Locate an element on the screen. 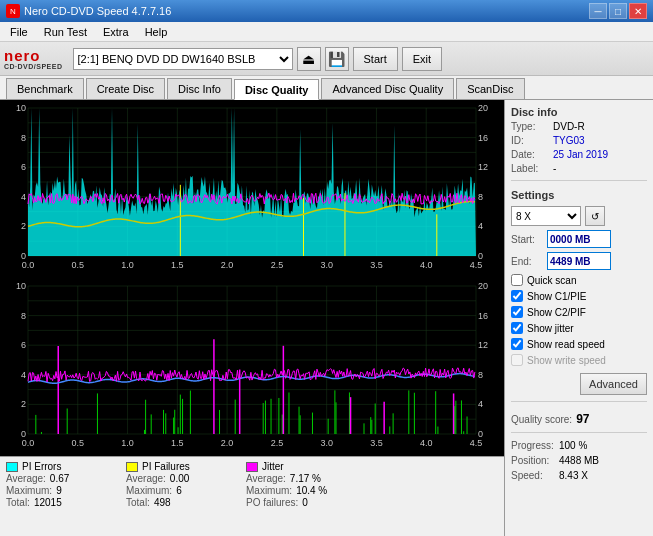 This screenshot has height=536, width=653. divider2 is located at coordinates (579, 402).